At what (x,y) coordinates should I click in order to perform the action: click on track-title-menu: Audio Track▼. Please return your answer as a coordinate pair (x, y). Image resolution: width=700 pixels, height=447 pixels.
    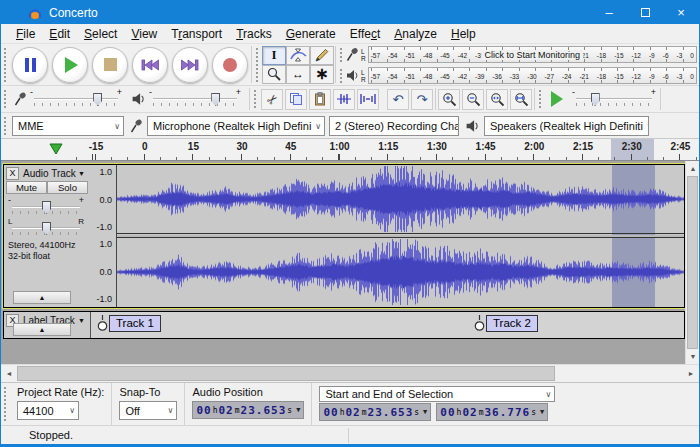
    Looking at the image, I should click on (54, 174).